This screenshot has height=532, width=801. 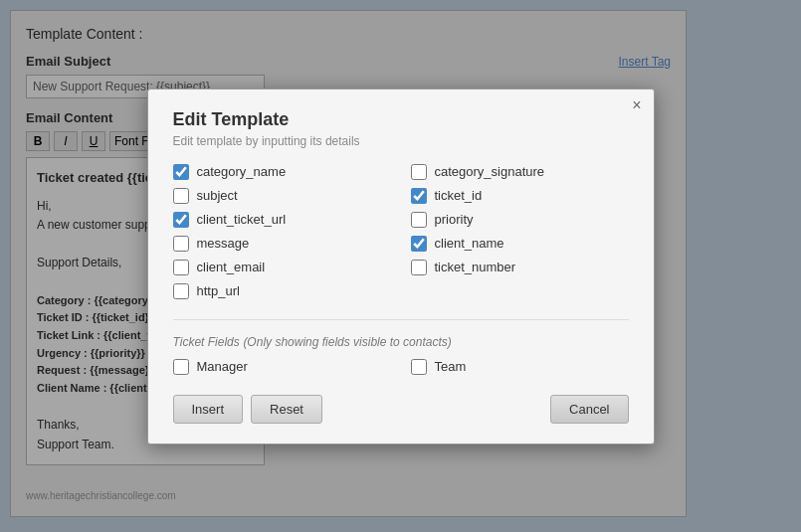 What do you see at coordinates (519, 196) in the screenshot?
I see `field-ticket-id: ticket_id` at bounding box center [519, 196].